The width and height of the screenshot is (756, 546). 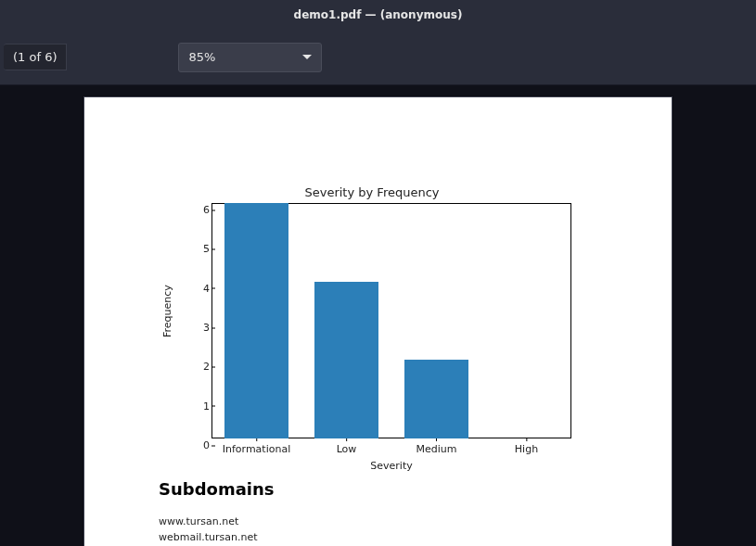 What do you see at coordinates (191, 287) in the screenshot?
I see `chart-ytick: 4` at bounding box center [191, 287].